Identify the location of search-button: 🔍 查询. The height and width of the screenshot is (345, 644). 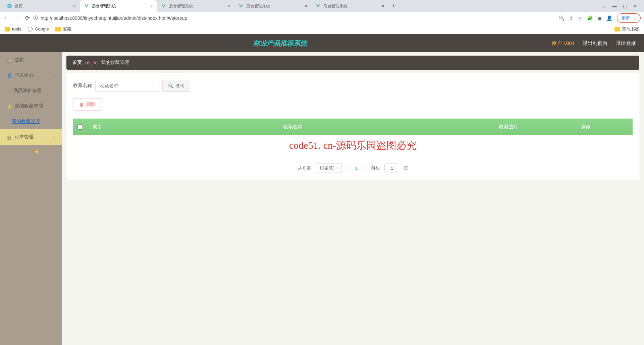
(176, 86).